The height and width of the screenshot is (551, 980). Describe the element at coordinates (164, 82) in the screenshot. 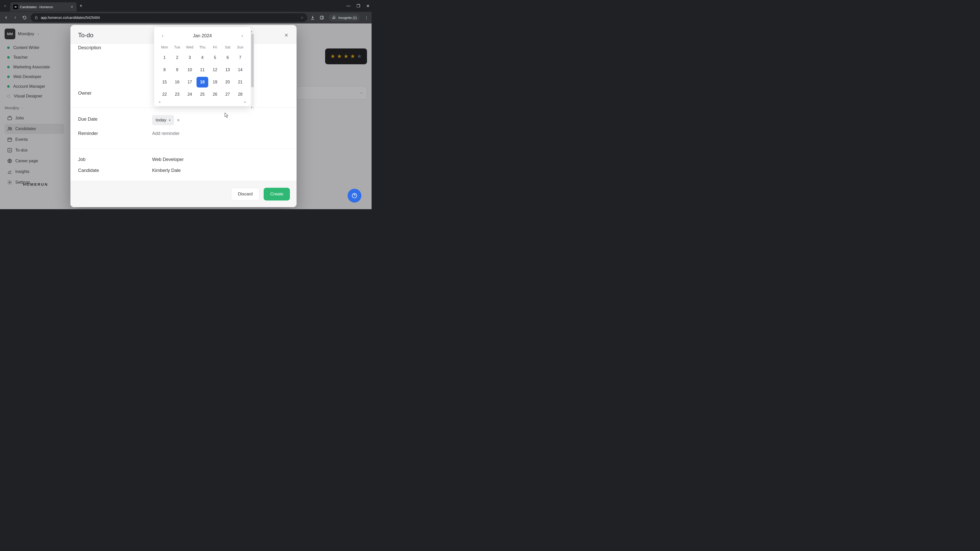

I see `calendar-day: 15` at that location.